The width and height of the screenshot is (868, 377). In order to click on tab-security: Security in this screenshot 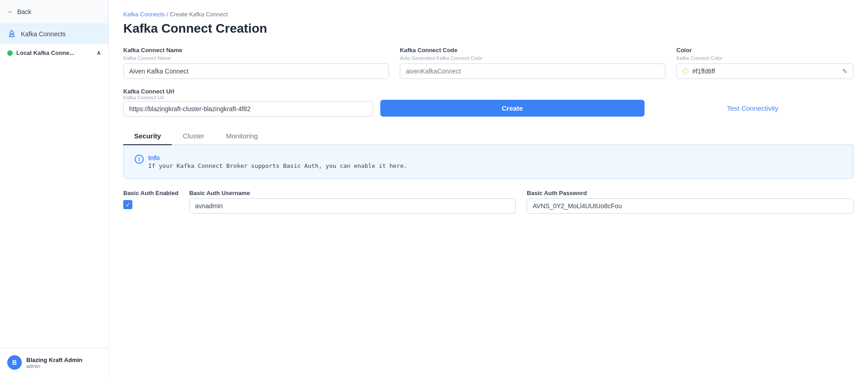, I will do `click(148, 136)`.